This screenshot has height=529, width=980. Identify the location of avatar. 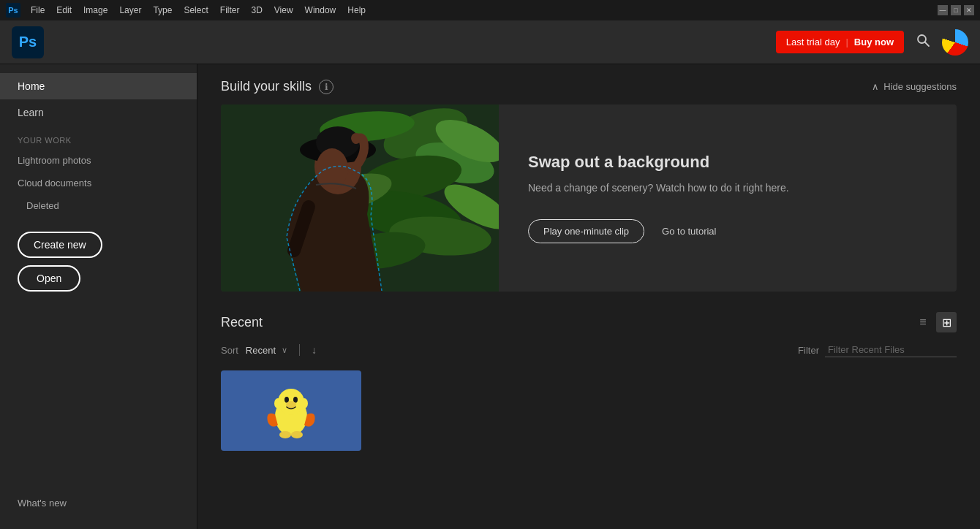
(955, 42).